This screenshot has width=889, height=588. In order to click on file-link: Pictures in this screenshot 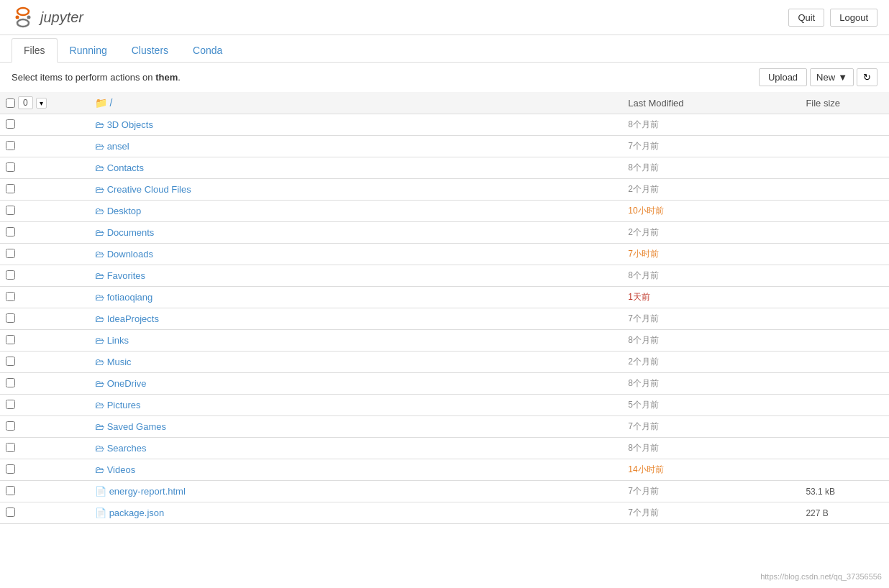, I will do `click(124, 405)`.